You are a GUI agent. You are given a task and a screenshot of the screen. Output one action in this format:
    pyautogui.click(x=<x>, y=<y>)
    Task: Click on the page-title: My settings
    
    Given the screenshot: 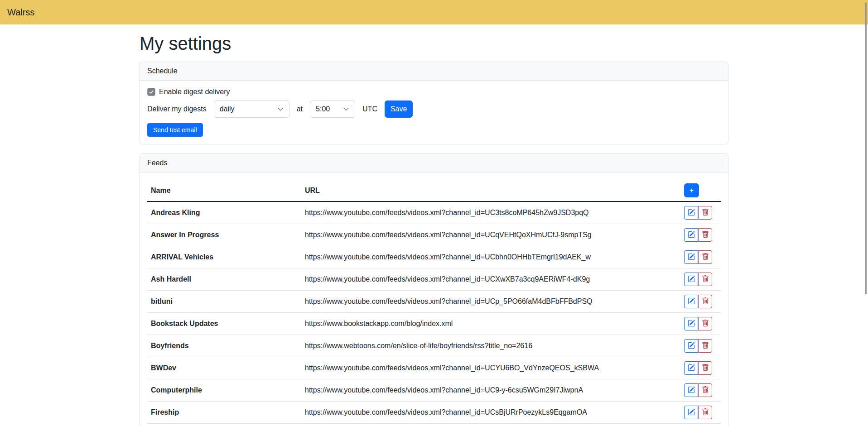 What is the action you would take?
    pyautogui.click(x=434, y=43)
    